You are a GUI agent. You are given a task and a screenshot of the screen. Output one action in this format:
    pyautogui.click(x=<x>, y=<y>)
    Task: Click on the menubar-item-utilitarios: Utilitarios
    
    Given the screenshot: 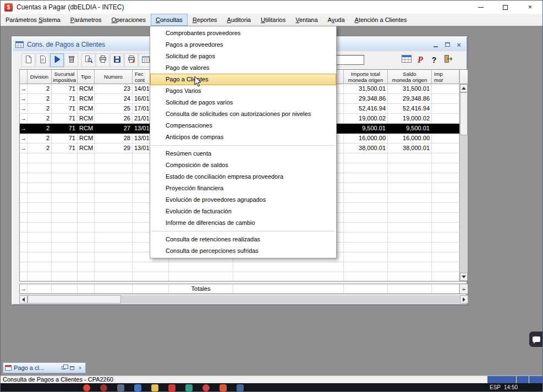 What is the action you would take?
    pyautogui.click(x=273, y=20)
    